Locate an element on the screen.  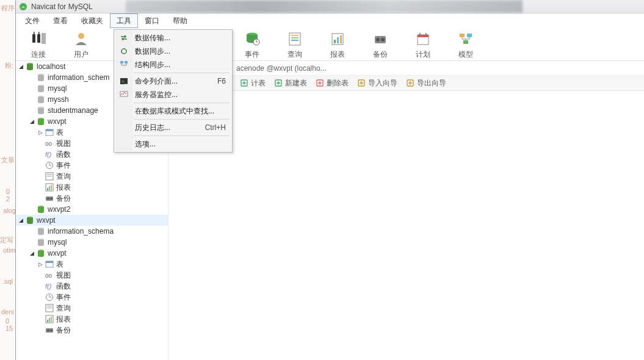
tree-label: 事件 is located at coordinates (63, 298).